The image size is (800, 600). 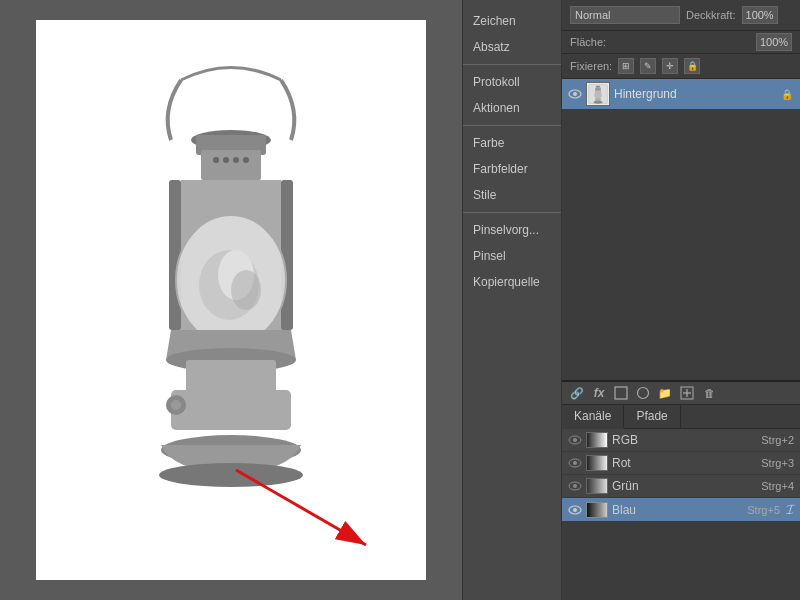 I want to click on fixieren-bar: Fixieren: ⊞ ✎ ✛ 🔒, so click(x=681, y=66).